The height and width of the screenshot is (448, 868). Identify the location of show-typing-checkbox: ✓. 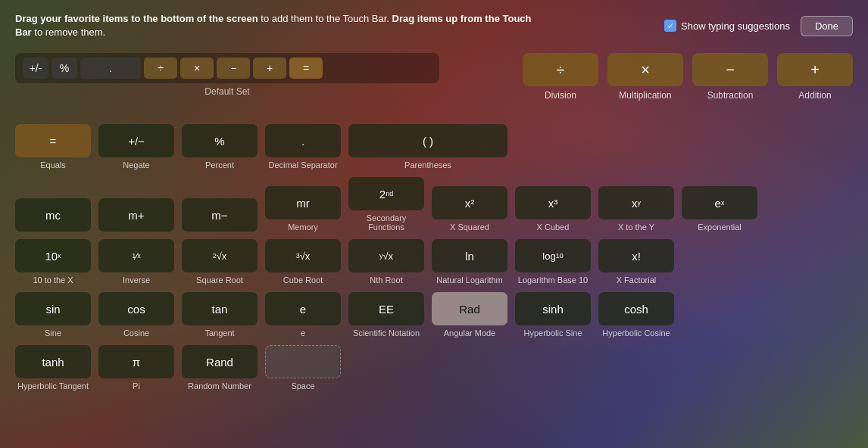
(670, 26).